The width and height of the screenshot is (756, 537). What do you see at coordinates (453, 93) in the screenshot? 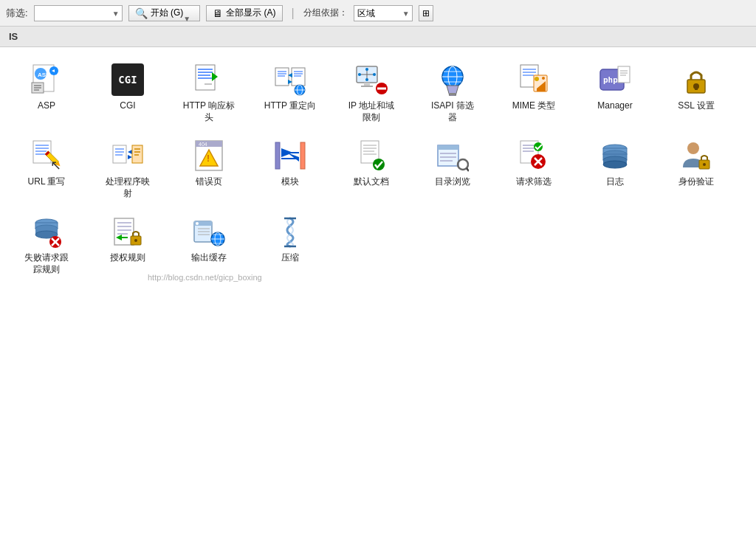
I see `icon-isapi: ISAPI 筛选器` at bounding box center [453, 93].